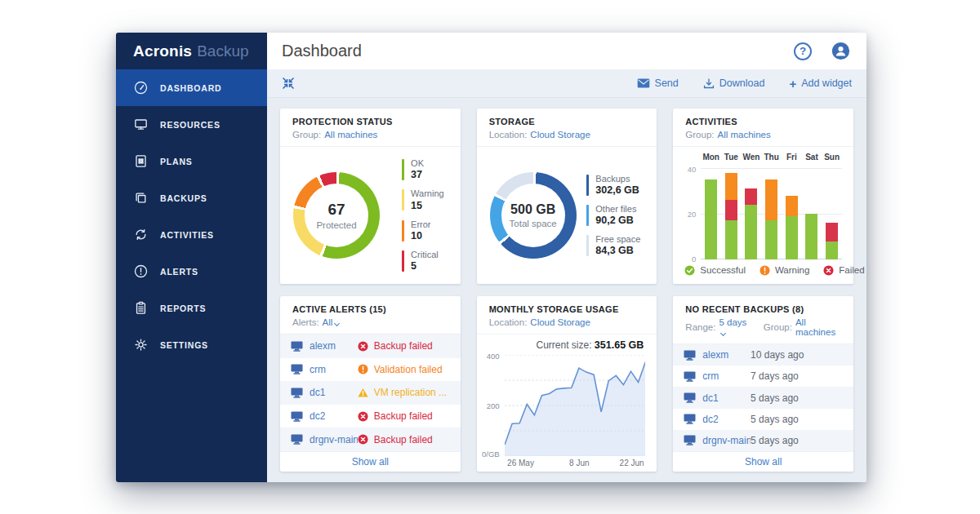  Describe the element at coordinates (774, 419) in the screenshot. I see `last-backup-time: 5 days ago` at that location.